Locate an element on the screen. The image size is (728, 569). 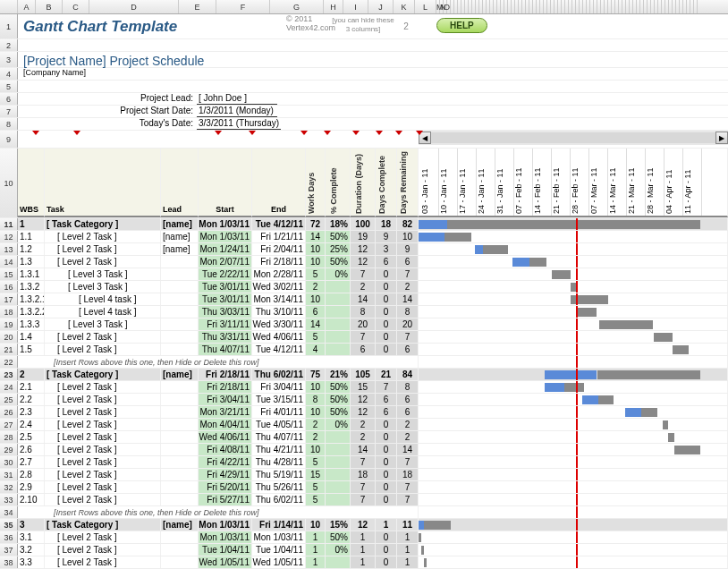
row-number: 23 is located at coordinates (9, 374).